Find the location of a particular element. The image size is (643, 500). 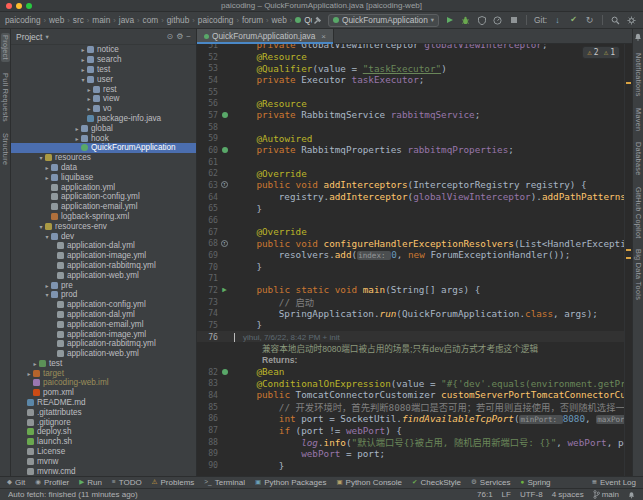

tool-window-button-python-console: ▣Python Console is located at coordinates (369, 482).